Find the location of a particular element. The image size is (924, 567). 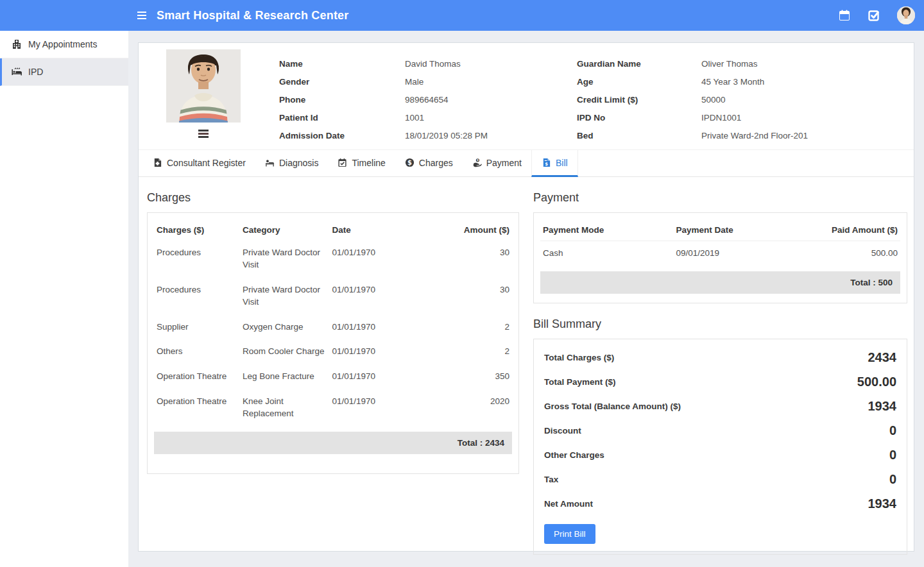

bill-summary-title: Bill Summary is located at coordinates (720, 321).